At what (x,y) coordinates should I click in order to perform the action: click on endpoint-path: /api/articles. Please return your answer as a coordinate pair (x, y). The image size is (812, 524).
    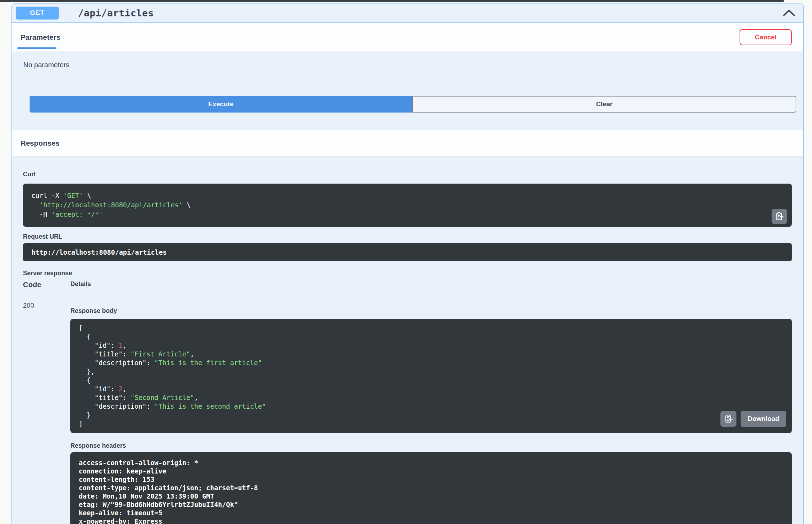
    Looking at the image, I should click on (116, 13).